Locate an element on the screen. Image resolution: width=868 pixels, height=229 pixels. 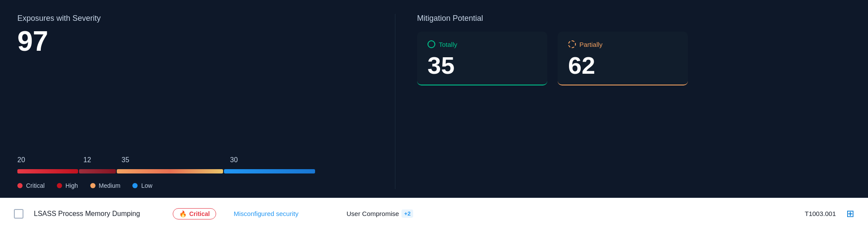
windows-icon: ⊞ is located at coordinates (850, 214).